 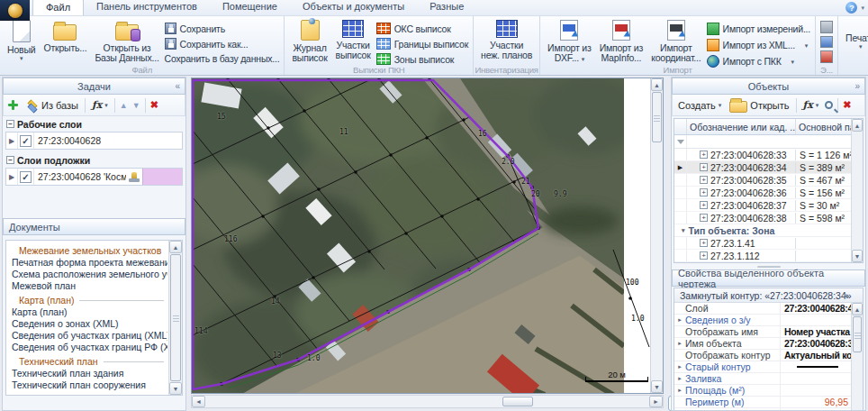 I want to click on doc-item: Схема расположения земельного участка, so click(x=86, y=274).